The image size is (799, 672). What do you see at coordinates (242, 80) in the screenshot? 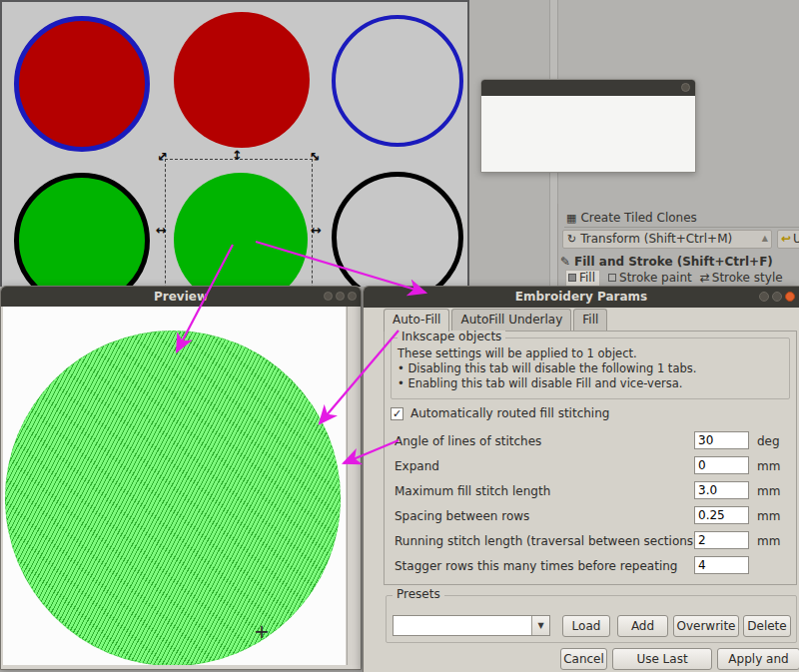
I see `circle-red` at bounding box center [242, 80].